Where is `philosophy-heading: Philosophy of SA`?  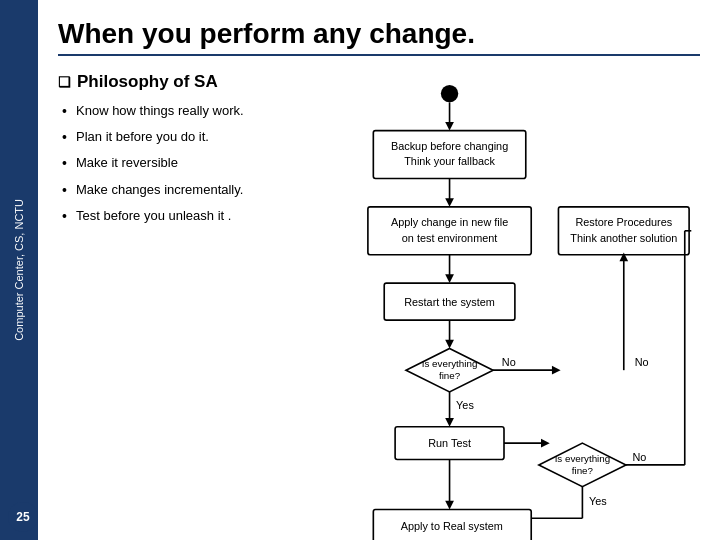 philosophy-heading: Philosophy of SA is located at coordinates (178, 82).